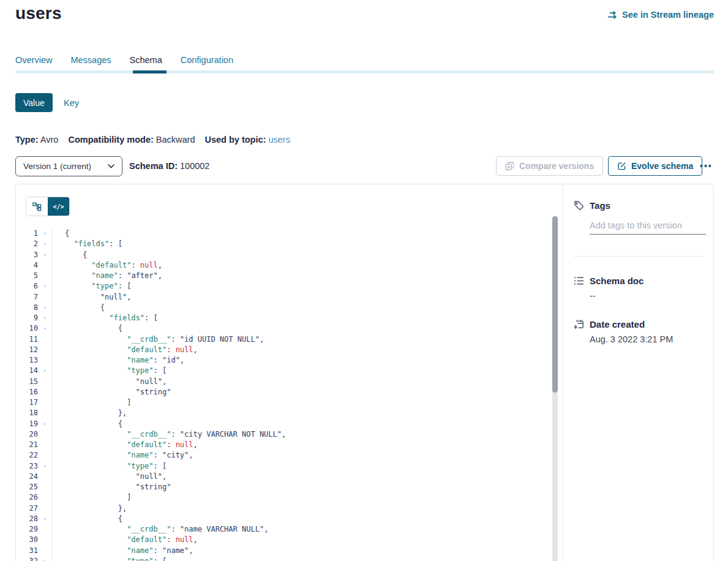 The image size is (728, 561). What do you see at coordinates (207, 60) in the screenshot?
I see `tab-configuration: Configuration` at bounding box center [207, 60].